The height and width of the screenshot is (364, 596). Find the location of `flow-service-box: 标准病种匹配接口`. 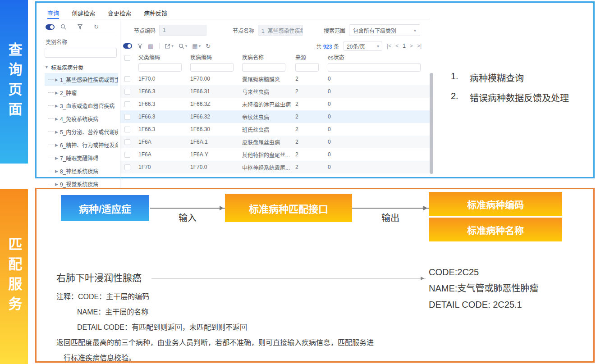

flow-service-box: 标准病种匹配接口 is located at coordinates (289, 208).